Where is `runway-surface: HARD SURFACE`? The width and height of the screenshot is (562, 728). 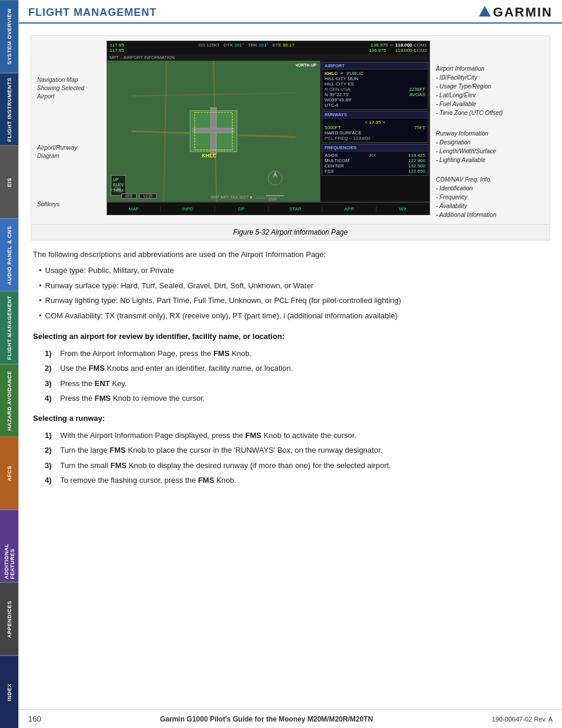
runway-surface: HARD SURFACE is located at coordinates (375, 133).